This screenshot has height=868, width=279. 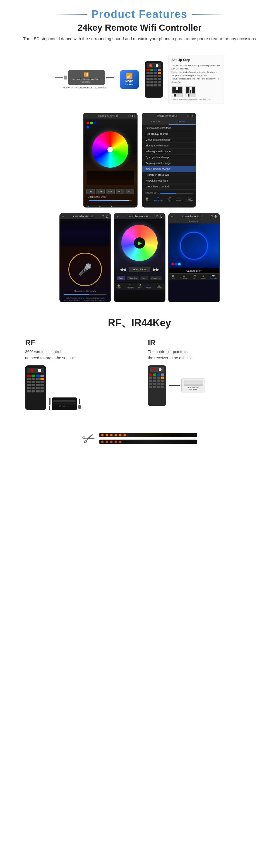 I want to click on genre-classical1: Classical, so click(x=133, y=278).